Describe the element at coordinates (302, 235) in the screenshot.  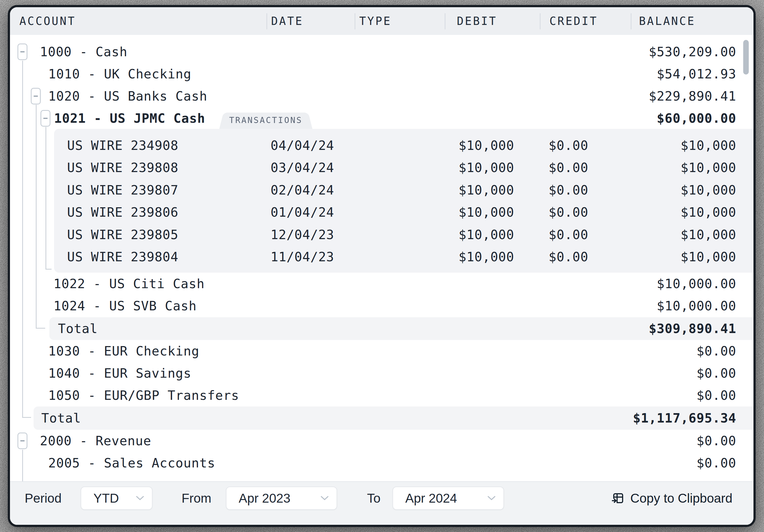
I see `transaction-date: 12/04/23` at that location.